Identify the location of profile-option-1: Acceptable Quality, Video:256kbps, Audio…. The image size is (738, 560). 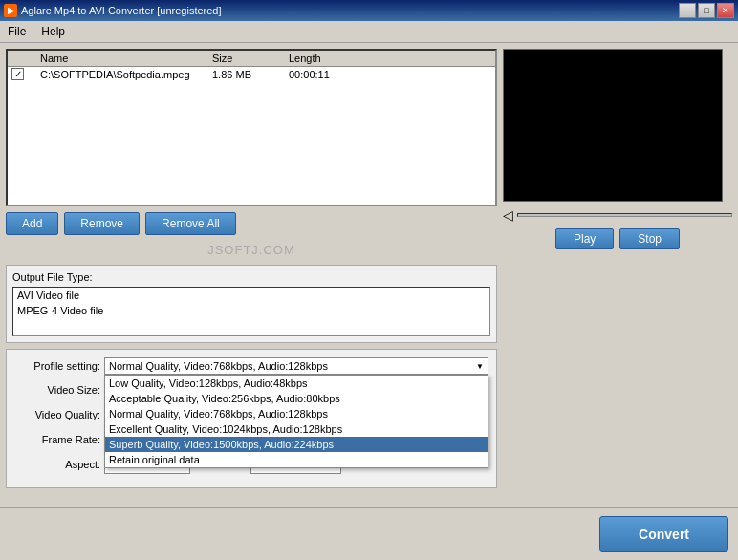
(296, 398).